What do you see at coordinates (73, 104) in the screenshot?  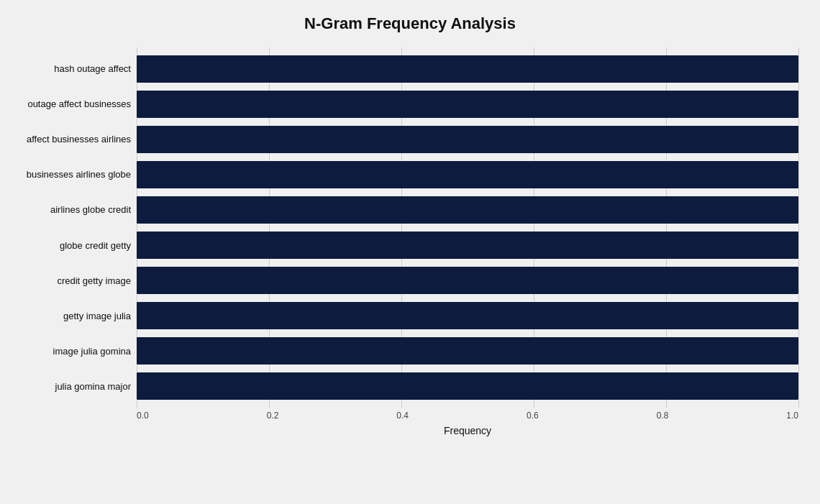 I see `bar-label: outage affect businesses` at bounding box center [73, 104].